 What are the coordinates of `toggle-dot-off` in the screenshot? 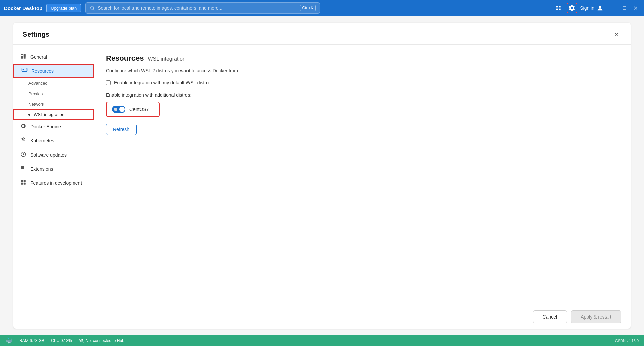 It's located at (116, 109).